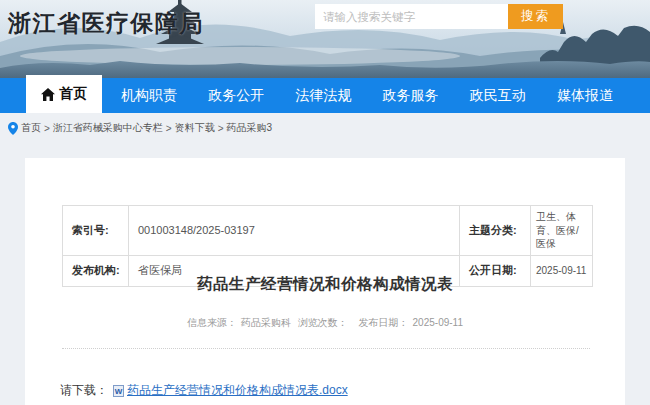 The image size is (650, 405). I want to click on breadcrumb-column: 浙江省药械采购中心专栏, so click(108, 128).